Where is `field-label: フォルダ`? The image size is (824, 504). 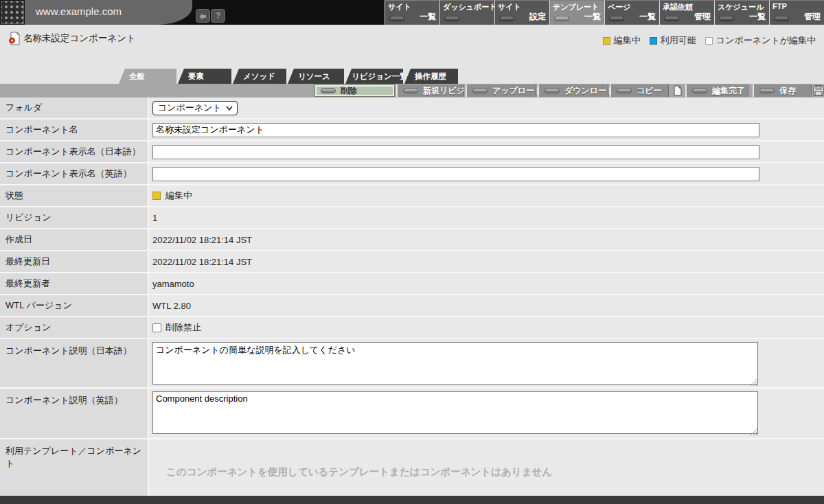 field-label: フォルダ is located at coordinates (74, 108).